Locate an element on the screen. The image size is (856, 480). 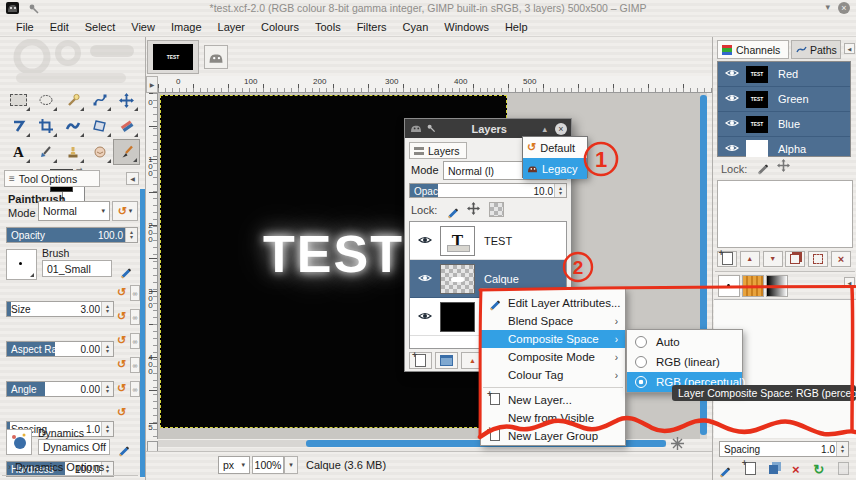
menu-view: View is located at coordinates (143, 27).